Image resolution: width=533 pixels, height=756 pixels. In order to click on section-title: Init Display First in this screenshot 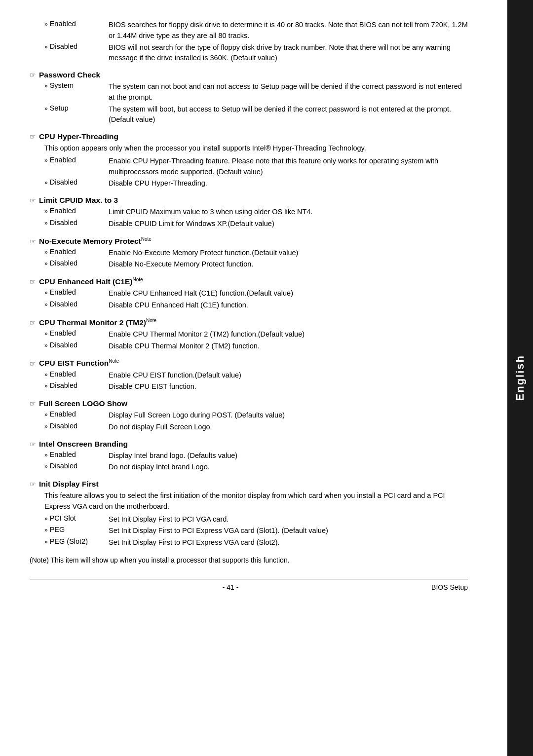, I will do `click(69, 484)`.